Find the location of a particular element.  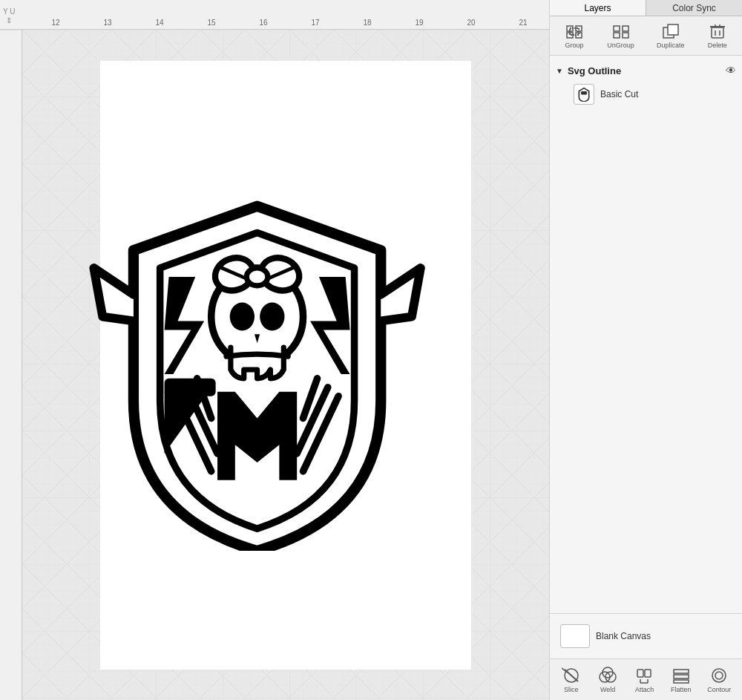

layer-group-svg-outline: ▼ Svg Outline 👁 Basic Cut is located at coordinates (646, 85).